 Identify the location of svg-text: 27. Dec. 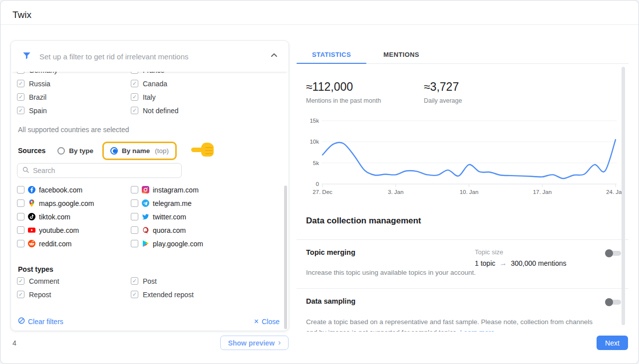
(322, 192).